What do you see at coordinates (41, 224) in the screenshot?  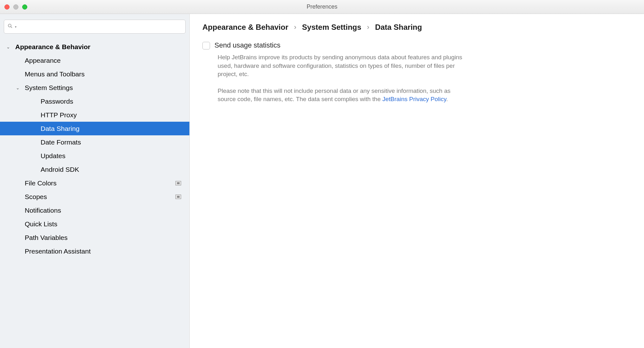 I see `sidebar-item-label: Quick Lists` at bounding box center [41, 224].